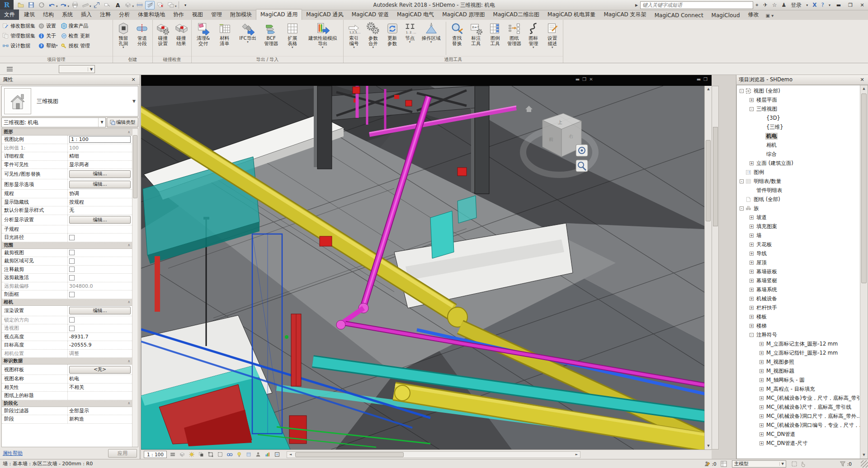  What do you see at coordinates (794, 464) in the screenshot?
I see `exclude-options-icon` at bounding box center [794, 464].